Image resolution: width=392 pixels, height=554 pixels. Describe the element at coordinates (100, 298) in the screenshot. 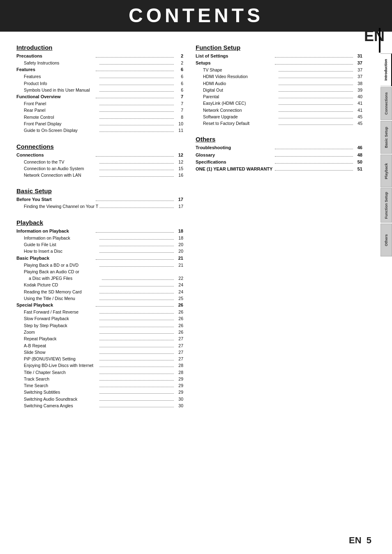

I see `toc-entry: Using the Title / Disc Menu25` at that location.